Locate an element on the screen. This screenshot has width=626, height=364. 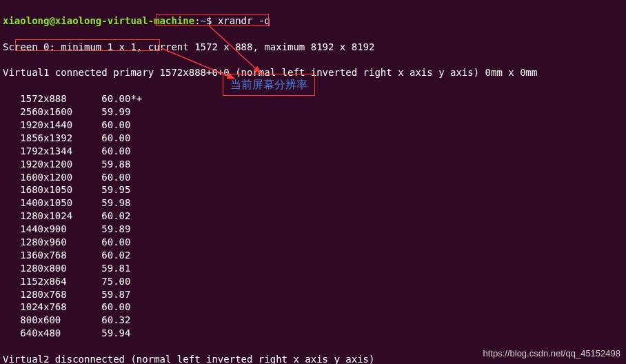
mode-line: 1572x888 60.00*+ is located at coordinates (313, 99).